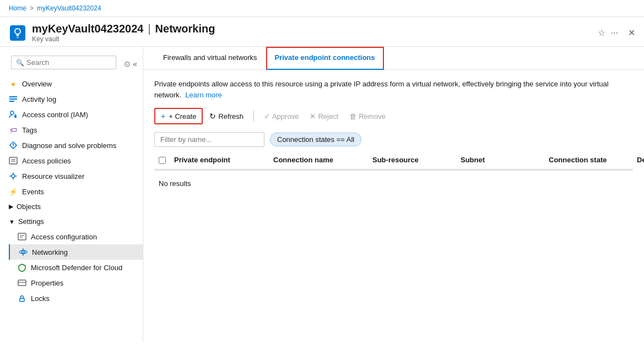 This screenshot has height=345, width=644. What do you see at coordinates (13, 145) in the screenshot?
I see `diagnose-icon` at bounding box center [13, 145].